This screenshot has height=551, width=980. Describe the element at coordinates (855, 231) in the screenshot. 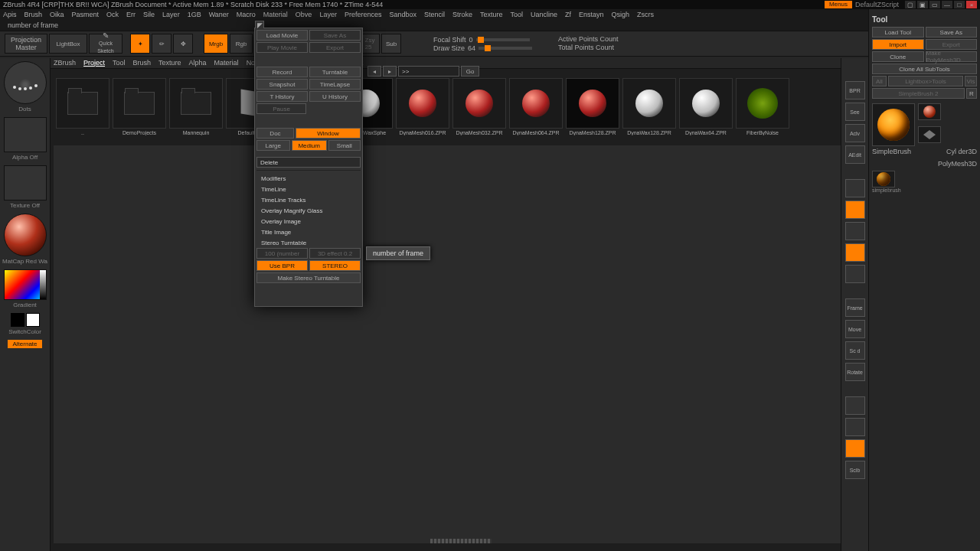

I see `shelf-slot6` at that location.